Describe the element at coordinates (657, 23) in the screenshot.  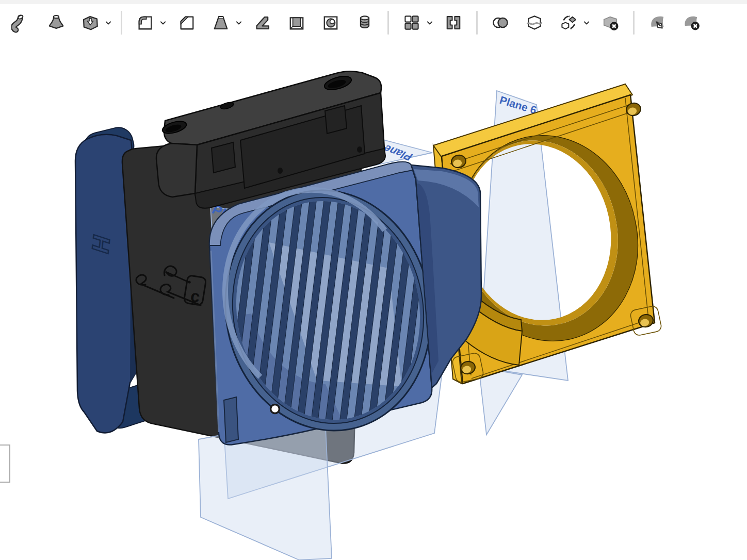
I see `move-face-button` at that location.